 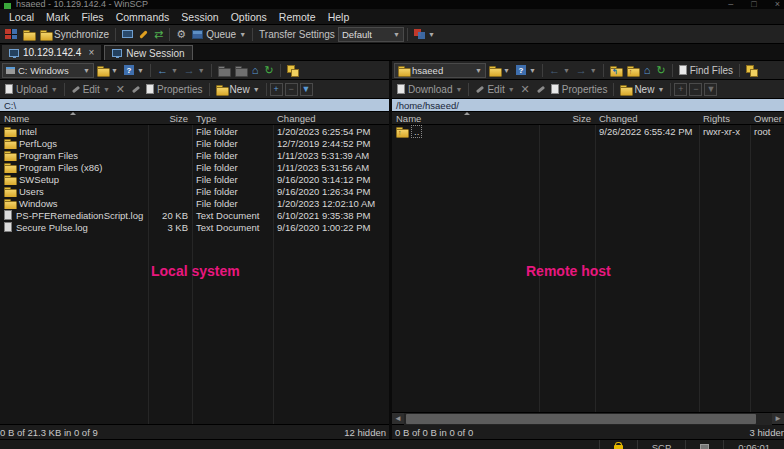 I want to click on terminal-button, so click(x=128, y=34).